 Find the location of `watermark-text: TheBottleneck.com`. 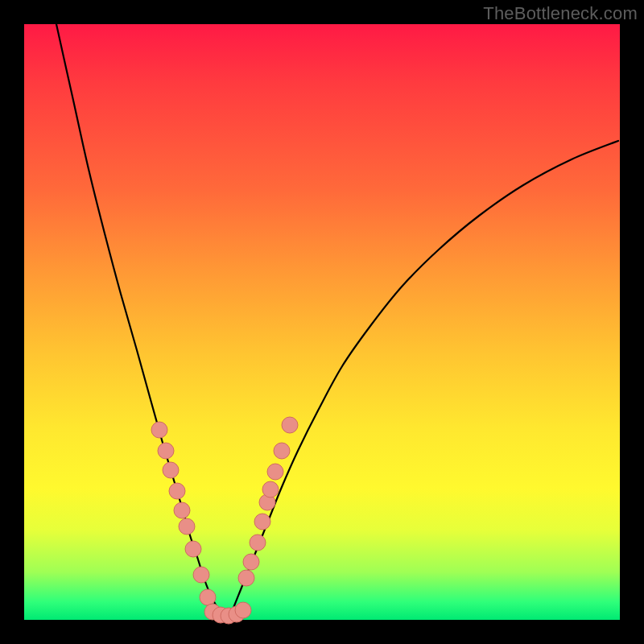

watermark-text: TheBottleneck.com is located at coordinates (560, 14).